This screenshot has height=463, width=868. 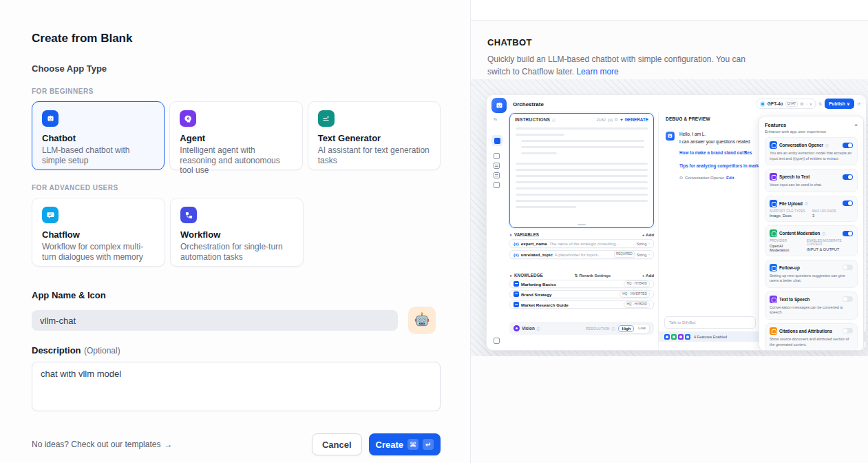 I want to click on cancel-button: Cancel, so click(x=337, y=444).